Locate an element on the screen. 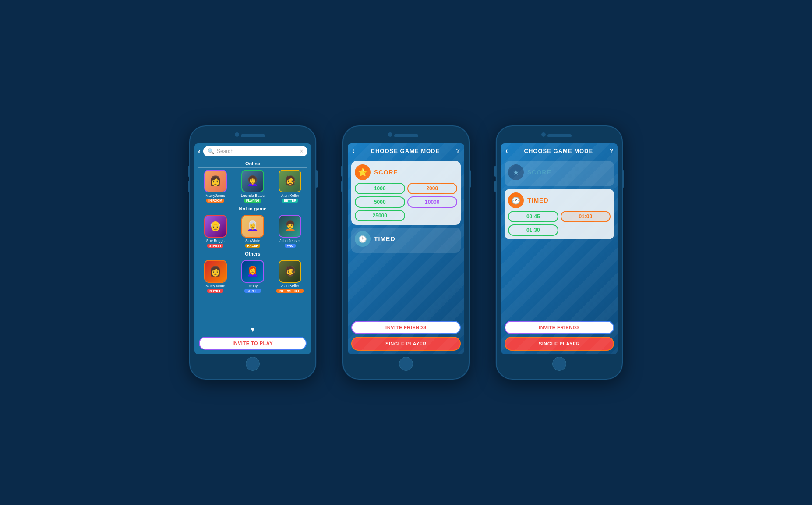 The image size is (812, 505). status-badge: IN ROOM is located at coordinates (215, 201).